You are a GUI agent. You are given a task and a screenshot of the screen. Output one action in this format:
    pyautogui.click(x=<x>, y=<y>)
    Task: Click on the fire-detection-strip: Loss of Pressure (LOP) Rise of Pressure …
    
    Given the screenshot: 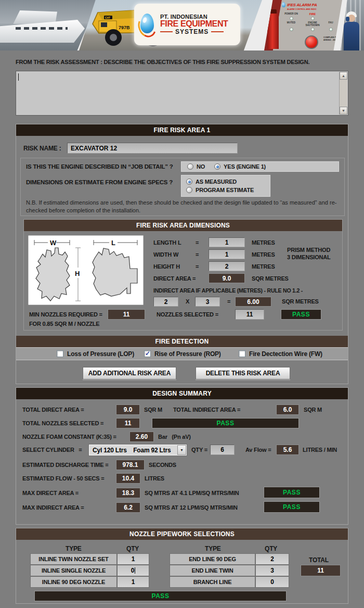 What is the action you would take?
    pyautogui.click(x=182, y=354)
    